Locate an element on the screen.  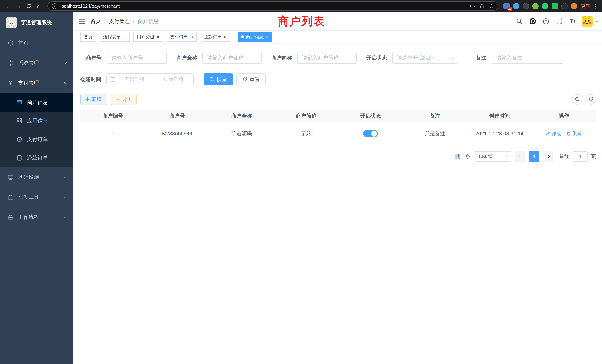
tab-pay-order: 支付订单 × is located at coordinates (182, 37).